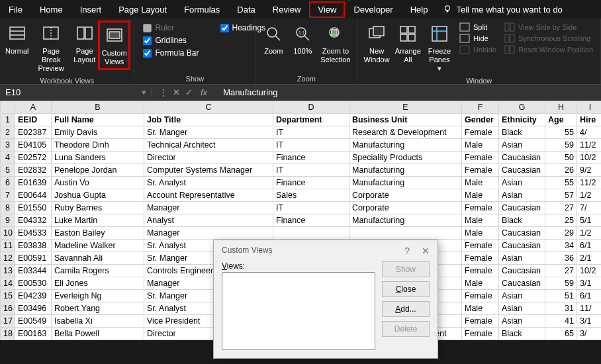  I want to click on custom-views-button: CustomViews, so click(115, 45).